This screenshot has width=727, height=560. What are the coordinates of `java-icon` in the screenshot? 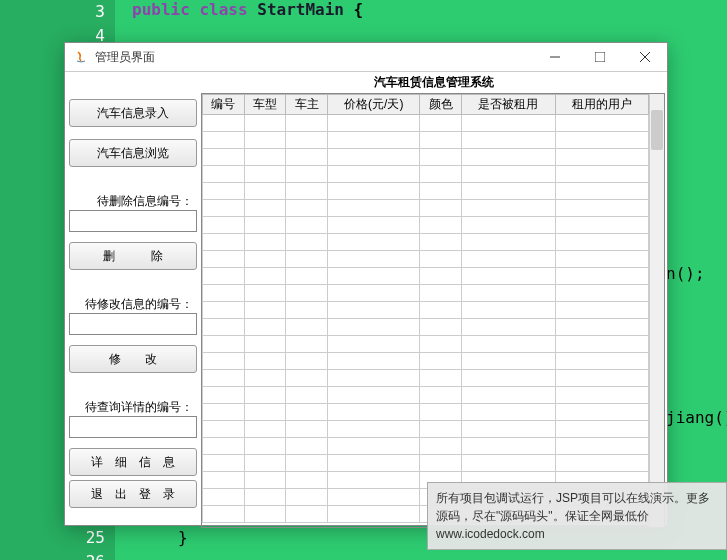 It's located at (81, 57).